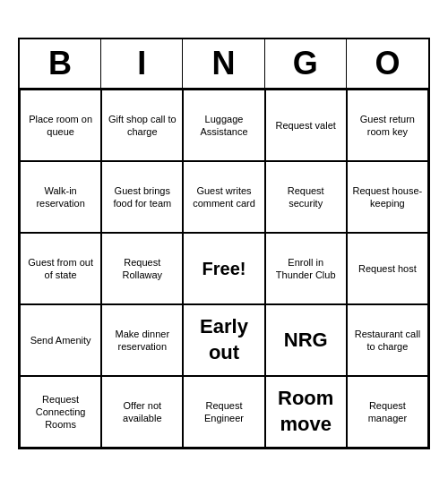 Image resolution: width=448 pixels, height=487 pixels. Describe the element at coordinates (387, 125) in the screenshot. I see `bingo-cell-4: Guest return room key` at that location.